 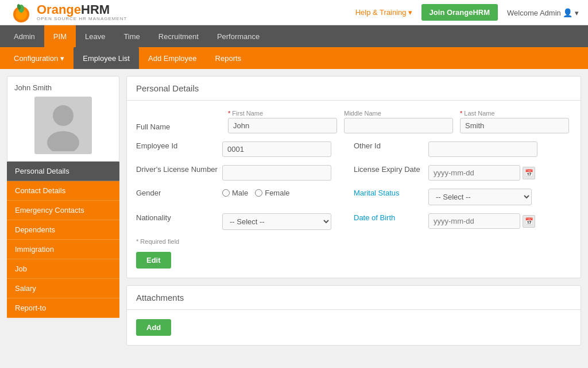 I want to click on last-name-group: Last Name, so click(x=514, y=122).